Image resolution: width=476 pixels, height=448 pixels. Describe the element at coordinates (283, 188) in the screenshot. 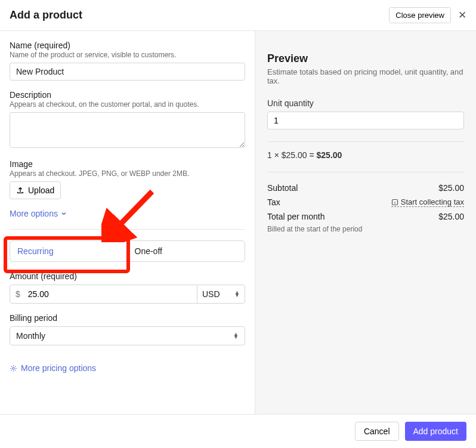

I see `subtotal-label: Subtotal` at that location.